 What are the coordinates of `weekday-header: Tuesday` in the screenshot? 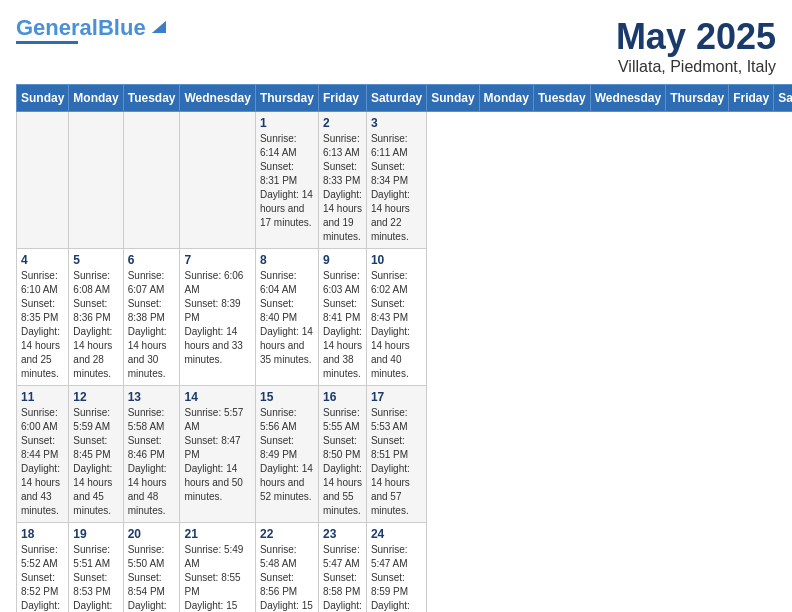 It's located at (152, 98).